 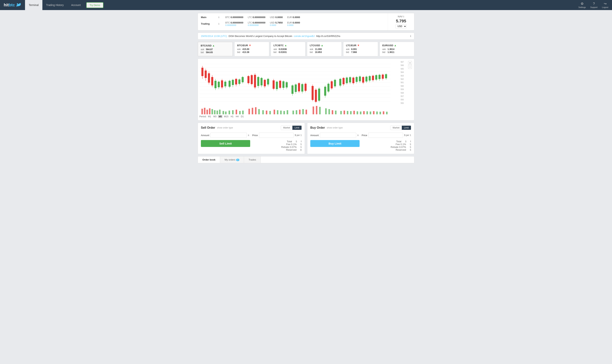 What do you see at coordinates (252, 160) in the screenshot?
I see `tab-trades: Trades` at bounding box center [252, 160].